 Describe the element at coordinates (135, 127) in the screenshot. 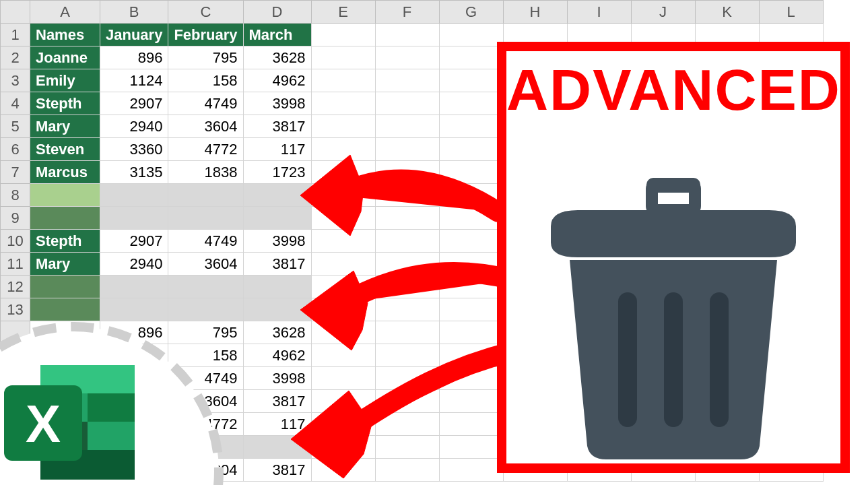

I see `cell: 2940` at that location.